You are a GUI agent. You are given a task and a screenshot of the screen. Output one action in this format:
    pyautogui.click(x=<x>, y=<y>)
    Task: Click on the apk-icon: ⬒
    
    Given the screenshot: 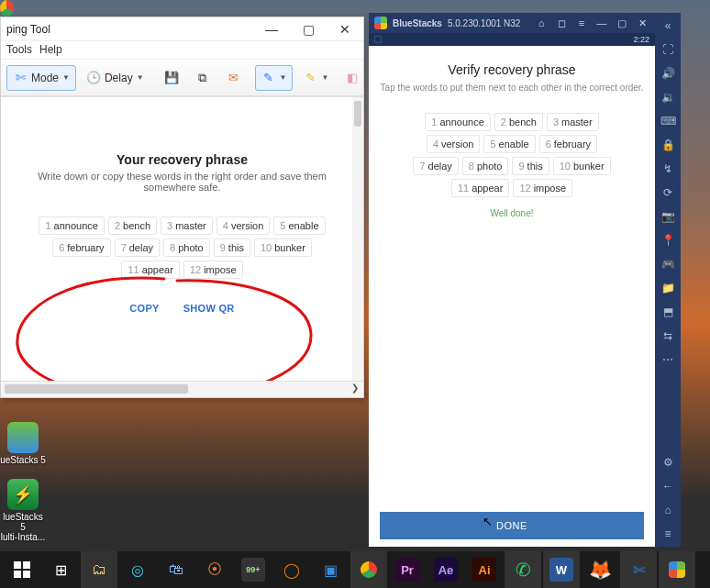 What is the action you would take?
    pyautogui.click(x=668, y=312)
    